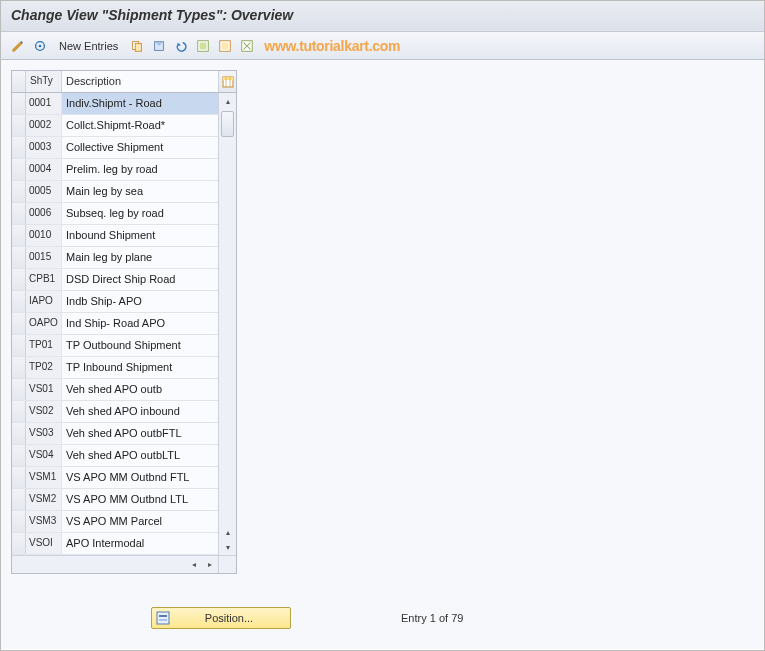 The width and height of the screenshot is (765, 651). Describe the element at coordinates (140, 478) in the screenshot. I see `cell-description: VS APO MM Outbnd FTL` at that location.